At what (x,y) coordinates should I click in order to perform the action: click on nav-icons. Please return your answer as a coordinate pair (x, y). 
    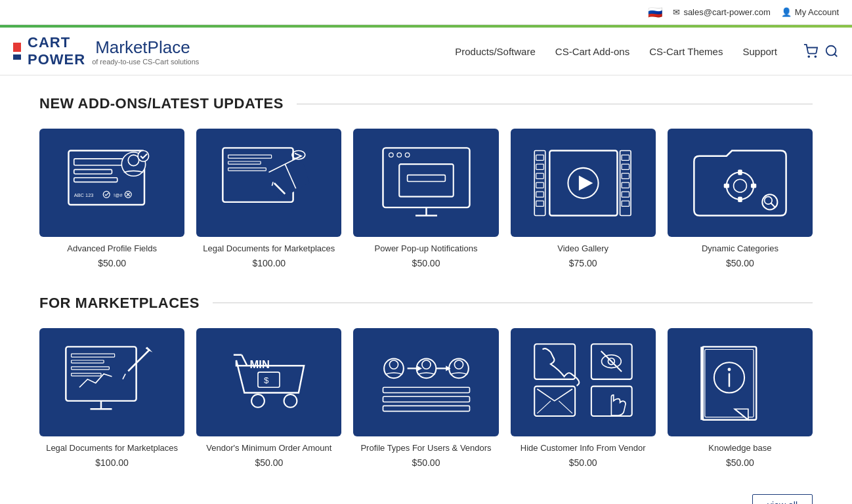
    Looking at the image, I should click on (821, 51).